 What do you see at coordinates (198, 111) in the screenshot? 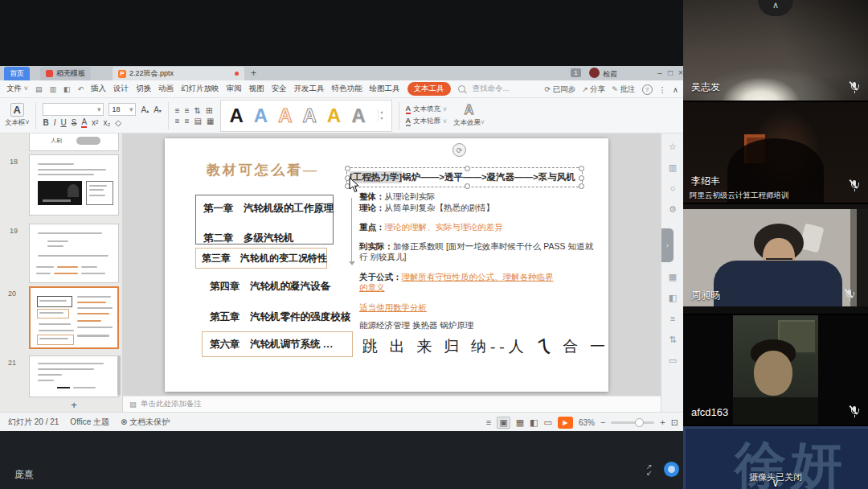
I see `line-spacing-icon: ⇅` at bounding box center [198, 111].